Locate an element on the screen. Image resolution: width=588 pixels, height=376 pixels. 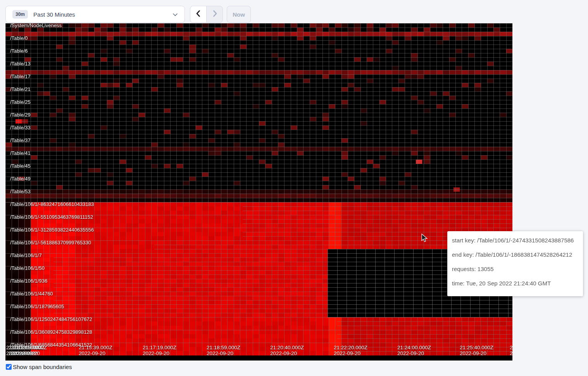
duration-badge: 30m is located at coordinates (20, 14).